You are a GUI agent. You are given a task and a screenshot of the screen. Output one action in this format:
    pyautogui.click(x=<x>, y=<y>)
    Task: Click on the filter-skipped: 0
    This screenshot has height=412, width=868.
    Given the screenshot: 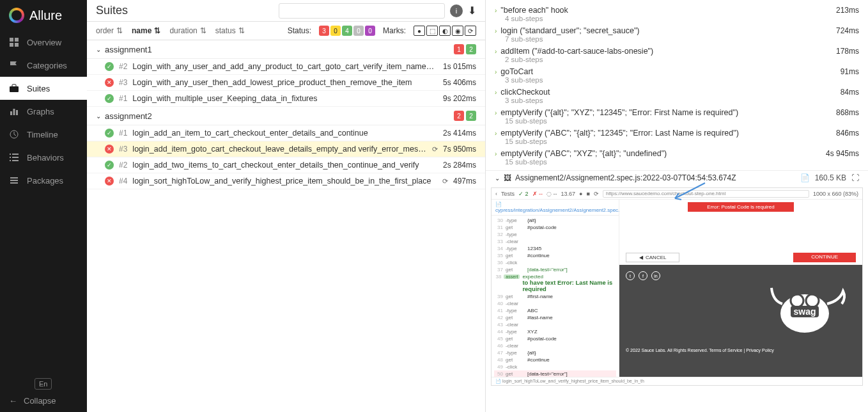 What is the action you would take?
    pyautogui.click(x=359, y=31)
    